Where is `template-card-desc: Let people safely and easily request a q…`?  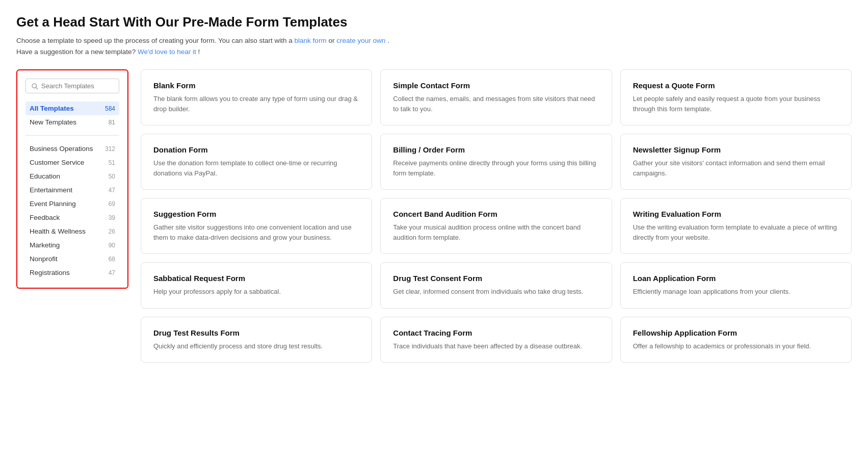 template-card-desc: Let people safely and easily request a q… is located at coordinates (736, 104).